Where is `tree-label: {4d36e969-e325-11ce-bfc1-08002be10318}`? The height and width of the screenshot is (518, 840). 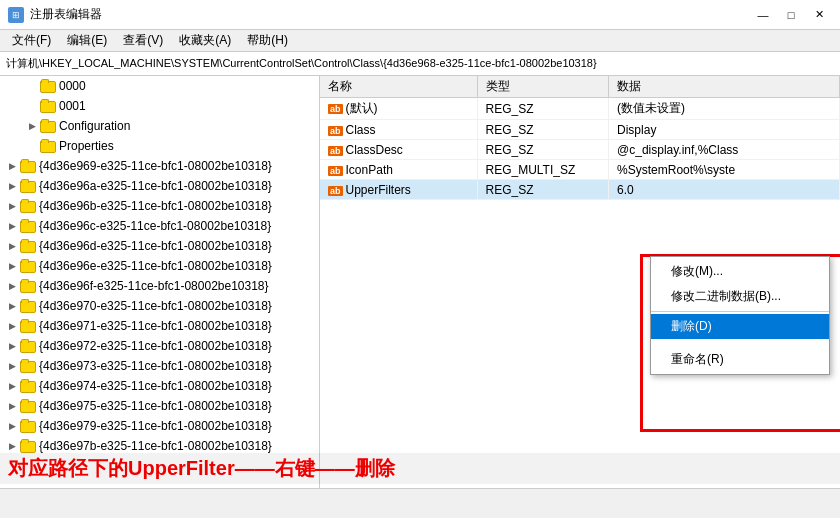
tree-label: {4d36e969-e325-11ce-bfc1-08002be10318} is located at coordinates (156, 166).